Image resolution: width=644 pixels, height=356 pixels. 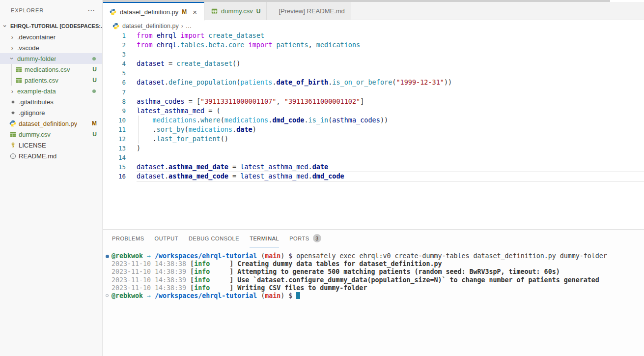 I want to click on tree-root-ehrql-tutorial: › EHRQL-TUTORIAL [CODESPACES:..., so click(x=51, y=26).